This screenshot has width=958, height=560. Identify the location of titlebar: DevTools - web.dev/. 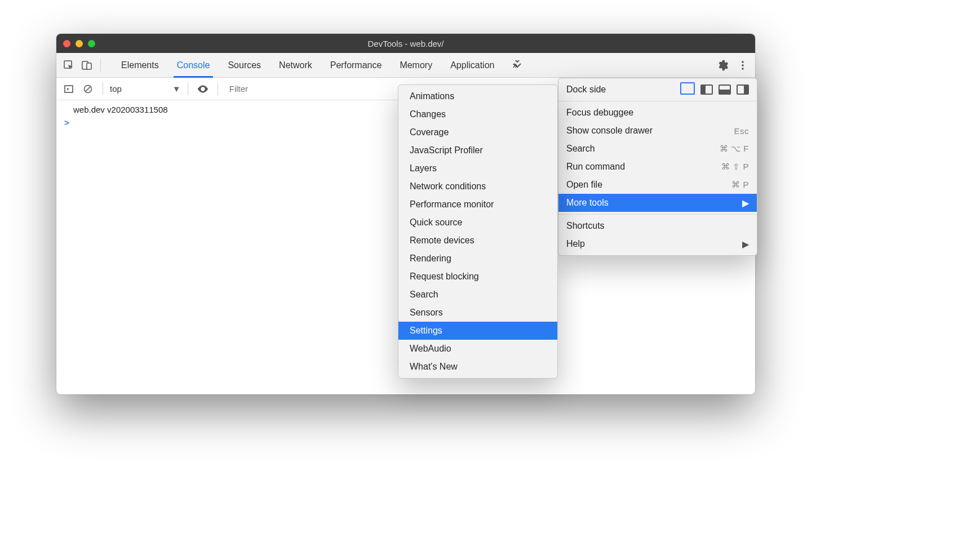
(406, 43).